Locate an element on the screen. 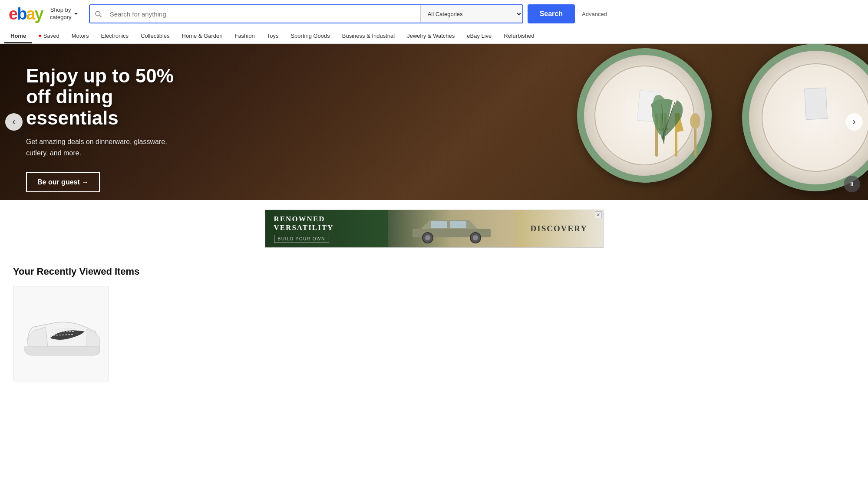  sneaker-icon is located at coordinates (61, 334).